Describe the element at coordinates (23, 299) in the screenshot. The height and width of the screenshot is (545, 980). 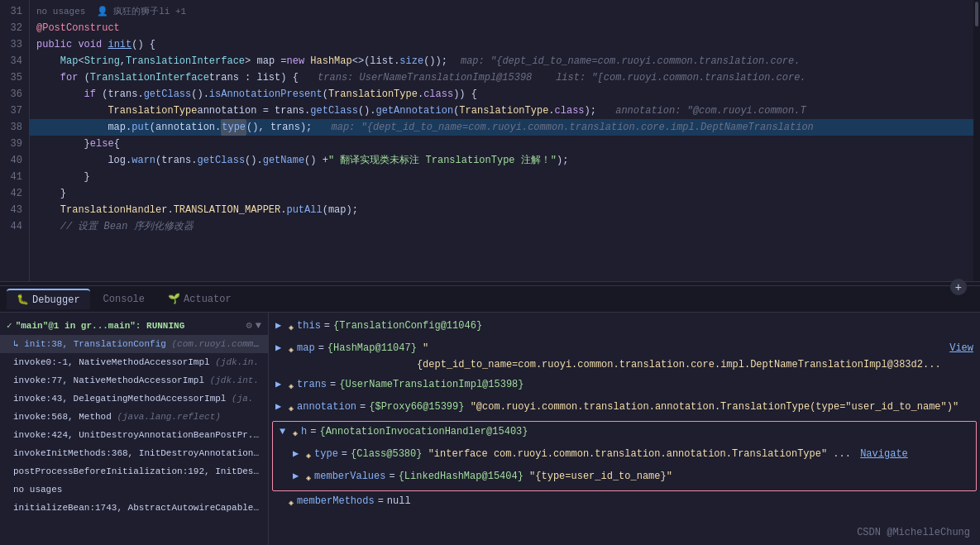
I see `debugger-icon: 🐛` at that location.